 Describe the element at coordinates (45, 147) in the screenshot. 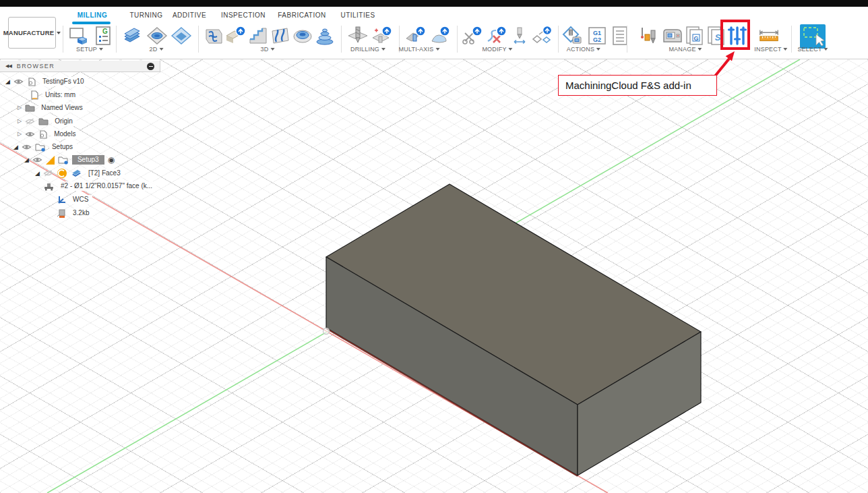

I see `tree-row-setups: ◢ Setups` at that location.